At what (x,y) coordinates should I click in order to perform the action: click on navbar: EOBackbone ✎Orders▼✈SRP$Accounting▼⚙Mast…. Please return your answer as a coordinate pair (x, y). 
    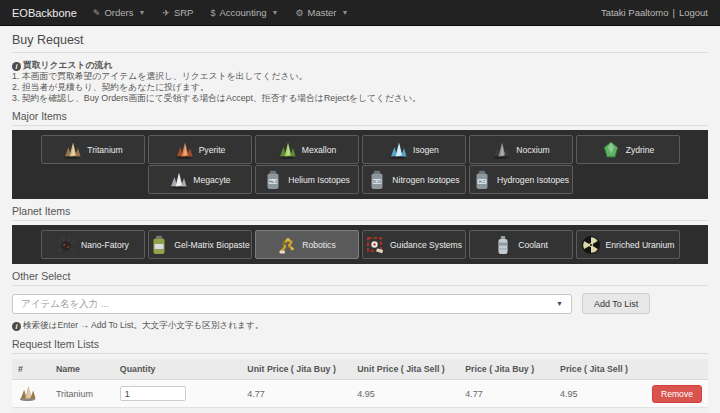
    Looking at the image, I should click on (360, 13).